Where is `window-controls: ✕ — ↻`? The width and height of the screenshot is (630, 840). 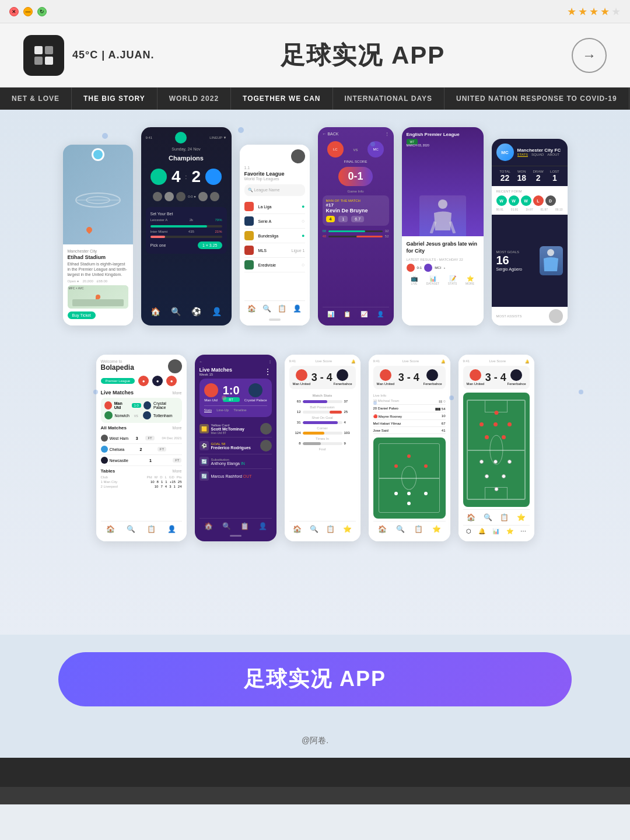 window-controls: ✕ — ↻ is located at coordinates (28, 12).